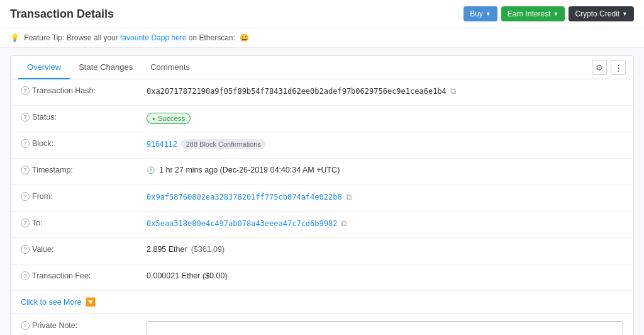 The width and height of the screenshot is (644, 335). I want to click on status-badge: Success, so click(169, 118).